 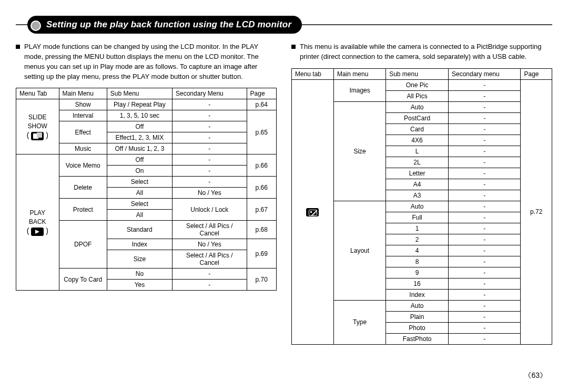 I want to click on sub-menu-cell: On, so click(x=139, y=171).